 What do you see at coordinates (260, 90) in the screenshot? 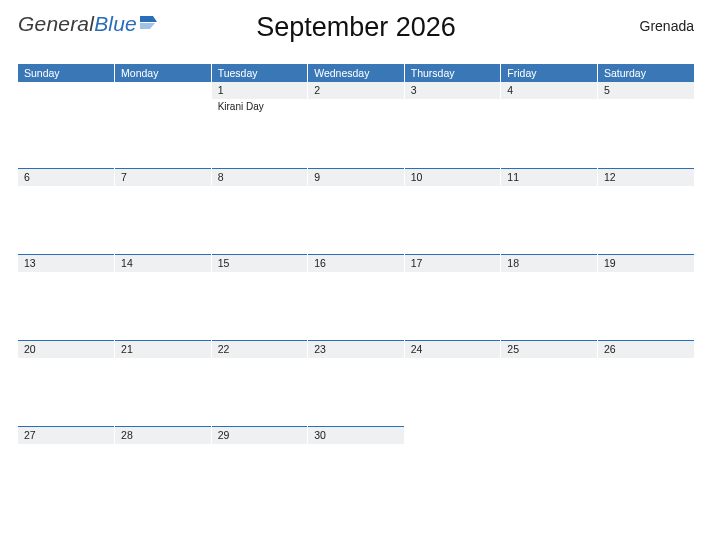
I see `day-number: 1` at bounding box center [260, 90].